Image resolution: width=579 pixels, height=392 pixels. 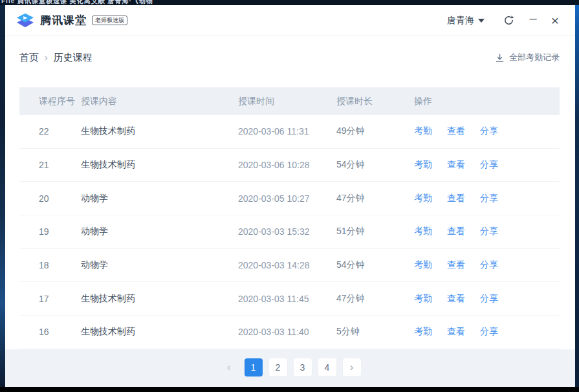 I want to click on titlebar: 腾讯课堂 老师极速版 唐青海 – ×, so click(x=290, y=21).